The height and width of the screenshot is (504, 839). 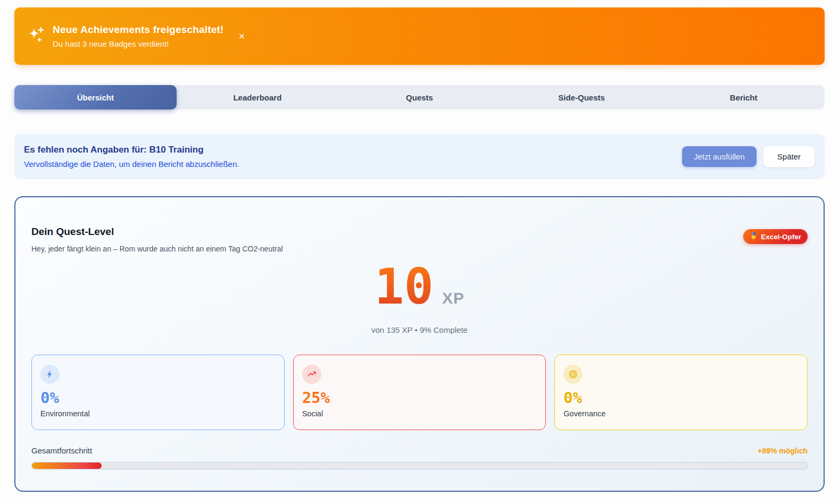 What do you see at coordinates (36, 36) in the screenshot?
I see `sparkles-icon` at bounding box center [36, 36].